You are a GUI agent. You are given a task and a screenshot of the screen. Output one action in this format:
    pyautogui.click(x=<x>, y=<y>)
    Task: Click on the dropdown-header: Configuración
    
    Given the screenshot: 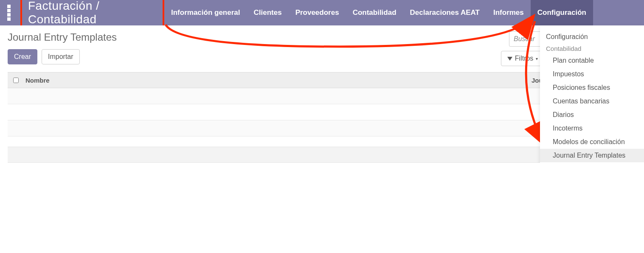 What is the action you would take?
    pyautogui.click(x=592, y=37)
    